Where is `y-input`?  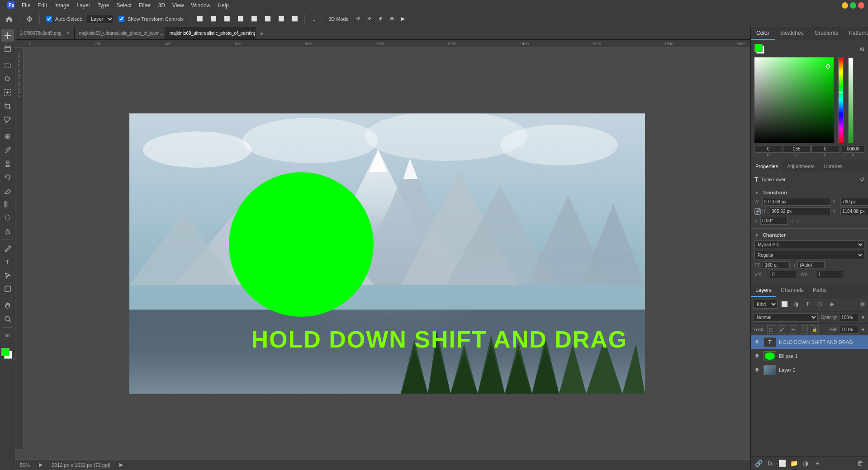 y-input is located at coordinates (854, 212).